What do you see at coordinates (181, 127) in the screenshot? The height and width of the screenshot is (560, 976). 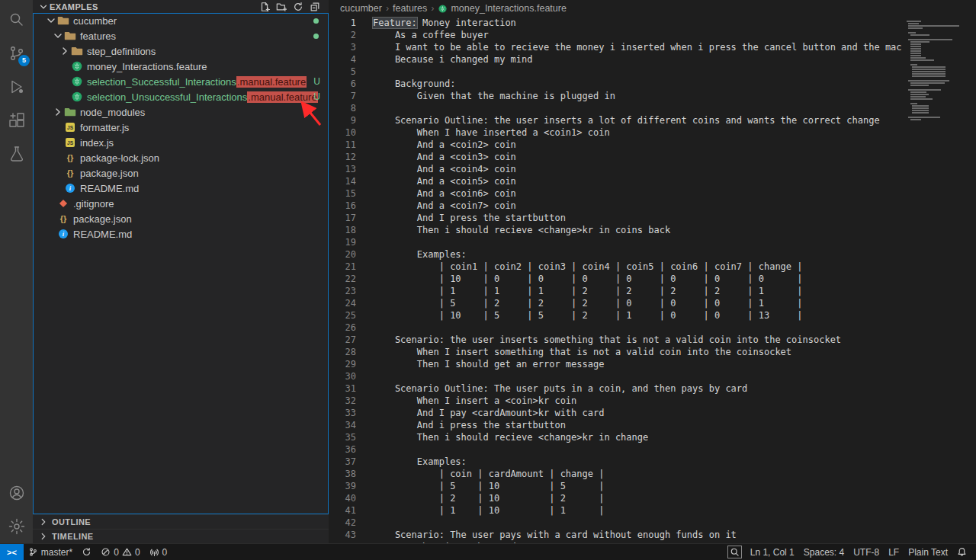 I see `tree-item-formatter-js: JSformatter.js` at bounding box center [181, 127].